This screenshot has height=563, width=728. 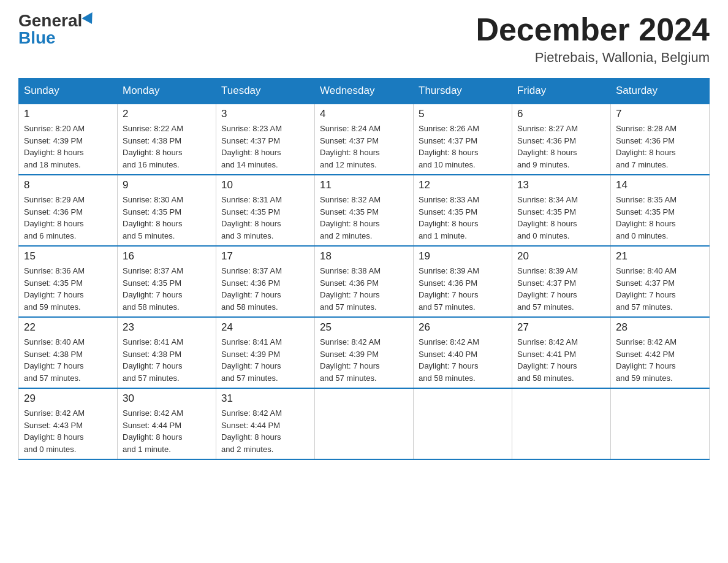 I want to click on day-number: 21, so click(x=660, y=256).